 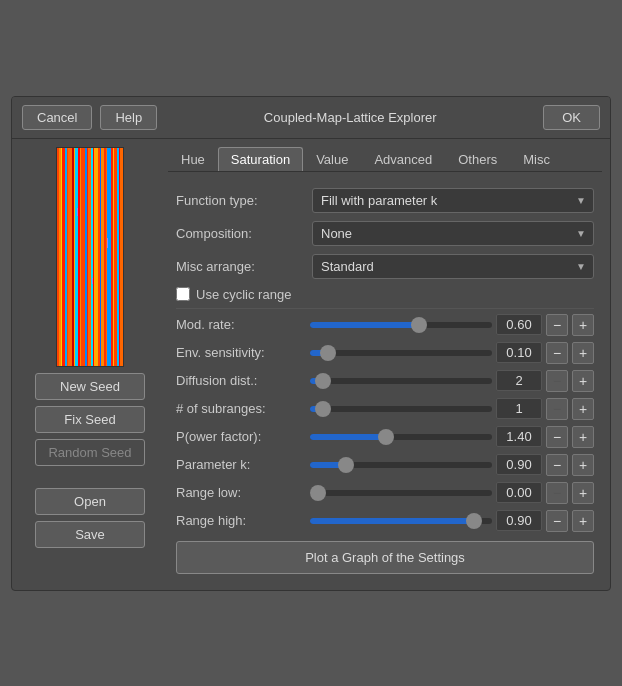 I want to click on cyclic-range-row: Use cyclic range, so click(x=385, y=294).